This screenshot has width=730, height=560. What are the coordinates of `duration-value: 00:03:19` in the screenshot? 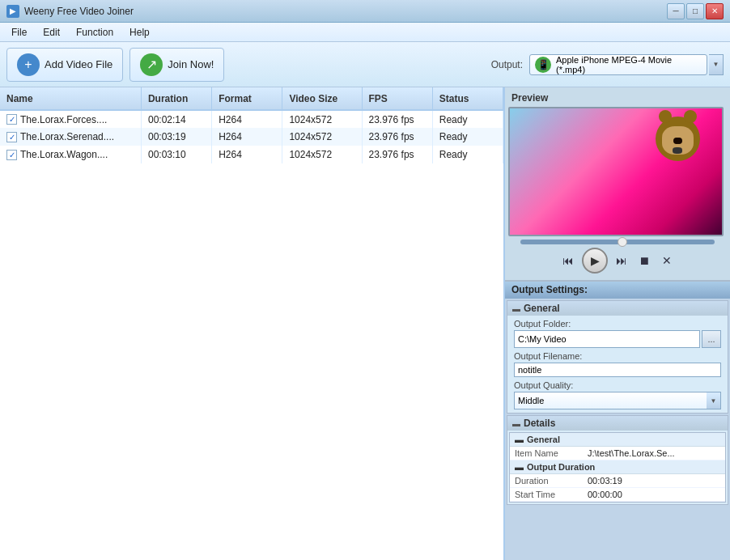 It's located at (654, 481).